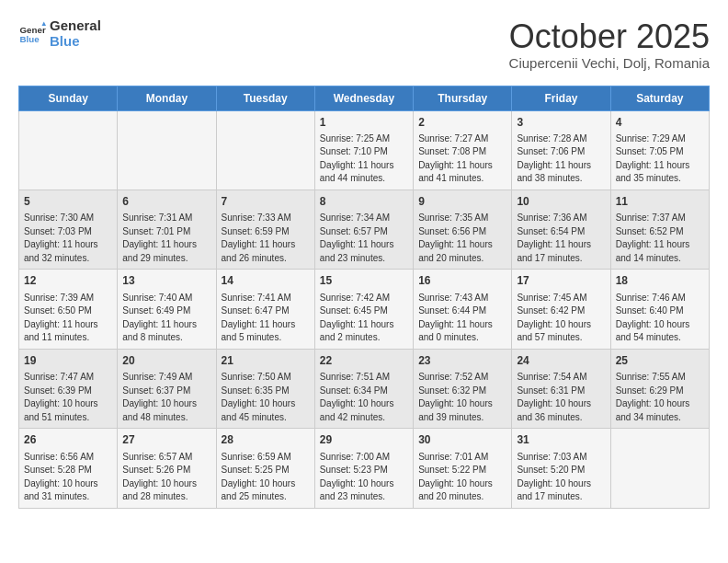 Image resolution: width=728 pixels, height=563 pixels. I want to click on calendar-week-row: 19Sunrise: 7:47 AMSunset: 6:39 PMDayligh…, so click(364, 388).